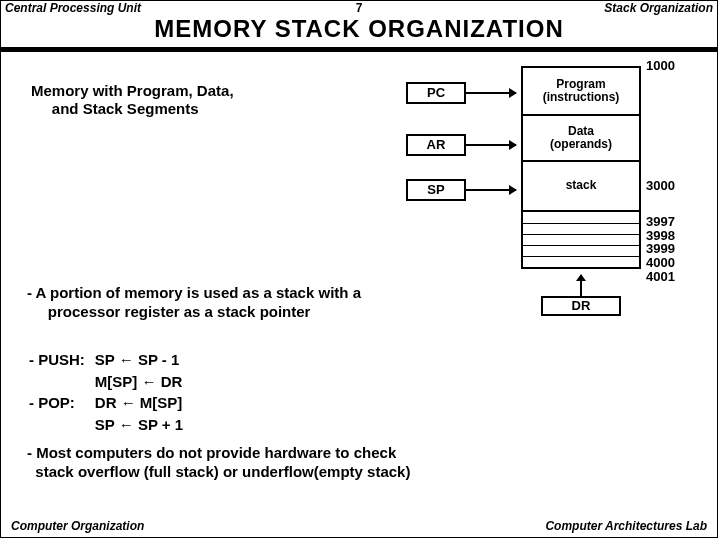 Image resolution: width=720 pixels, height=540 pixels. Describe the element at coordinates (660, 222) in the screenshot. I see `addr-row: 3997` at that location.